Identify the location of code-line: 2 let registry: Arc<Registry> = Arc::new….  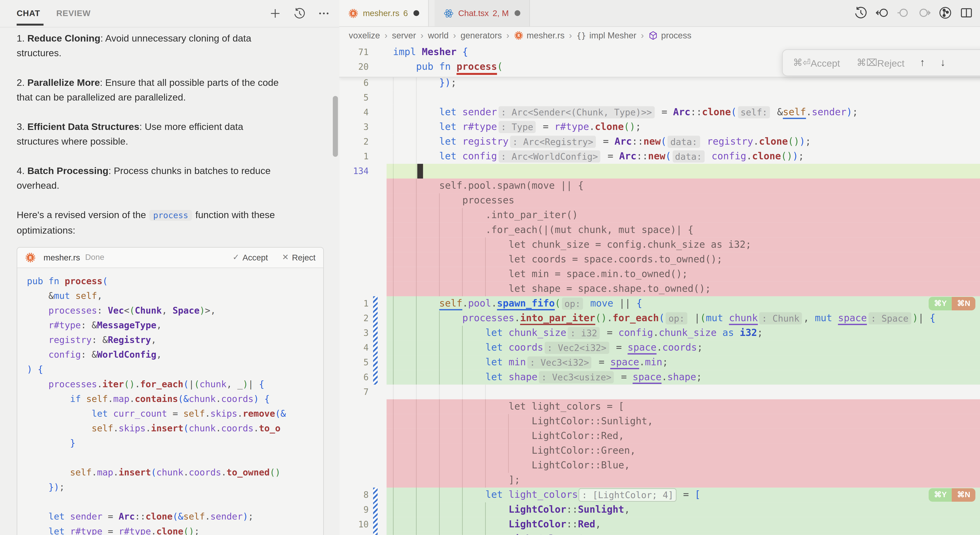
(660, 142).